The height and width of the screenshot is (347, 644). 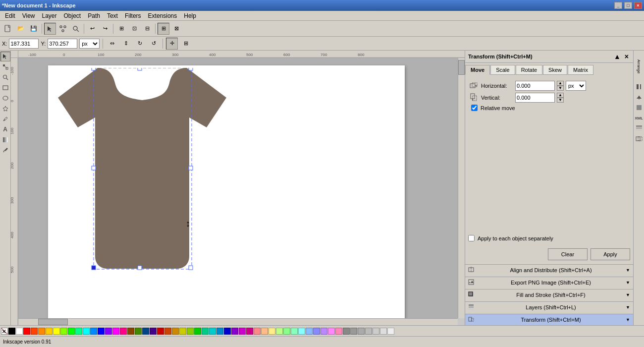 I want to click on minimize-button: _, so click(x=618, y=5).